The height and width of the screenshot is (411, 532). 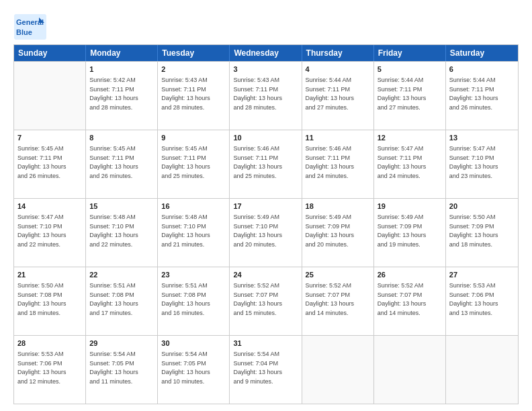 I want to click on weekday-header: Saturday, so click(x=482, y=53).